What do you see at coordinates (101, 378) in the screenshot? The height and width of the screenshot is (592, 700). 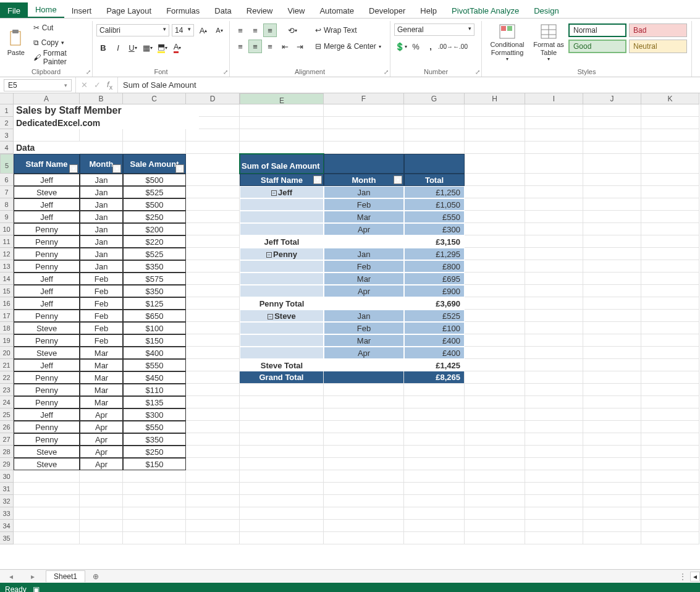 I see `cell-B22: Mar` at bounding box center [101, 378].